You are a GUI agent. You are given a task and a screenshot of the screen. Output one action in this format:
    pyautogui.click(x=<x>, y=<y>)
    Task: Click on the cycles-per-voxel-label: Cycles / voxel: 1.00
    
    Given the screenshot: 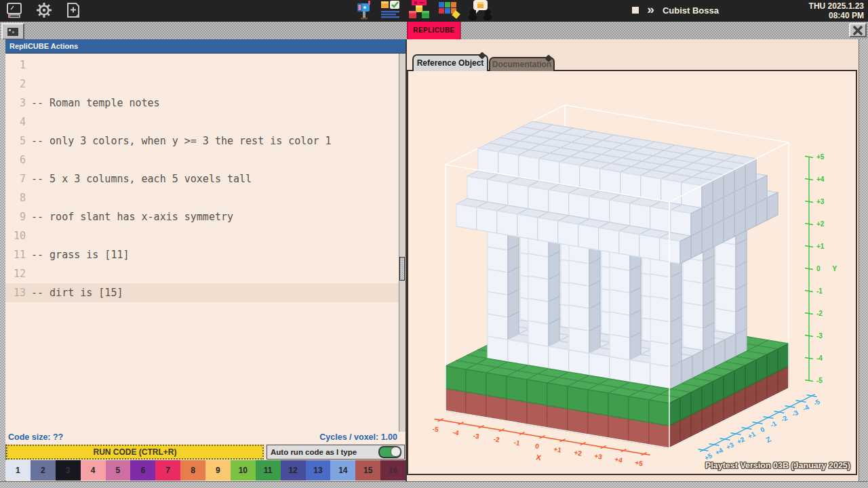 What is the action you would take?
    pyautogui.click(x=358, y=437)
    